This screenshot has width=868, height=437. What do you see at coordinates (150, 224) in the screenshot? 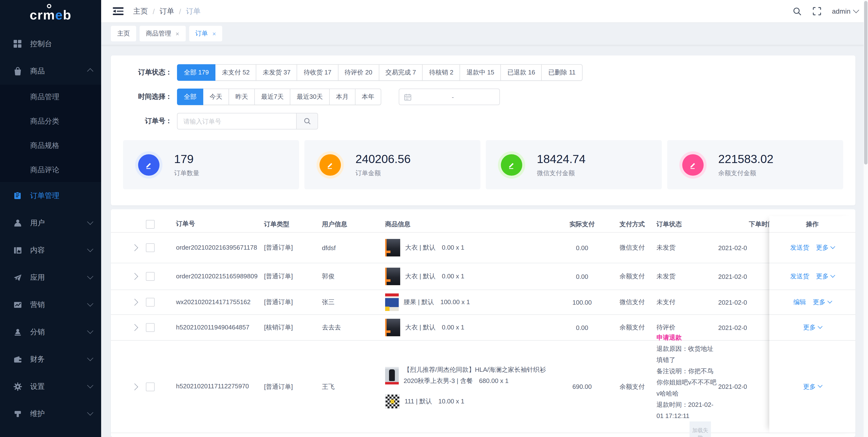
I see `select-all-checkbox` at bounding box center [150, 224].